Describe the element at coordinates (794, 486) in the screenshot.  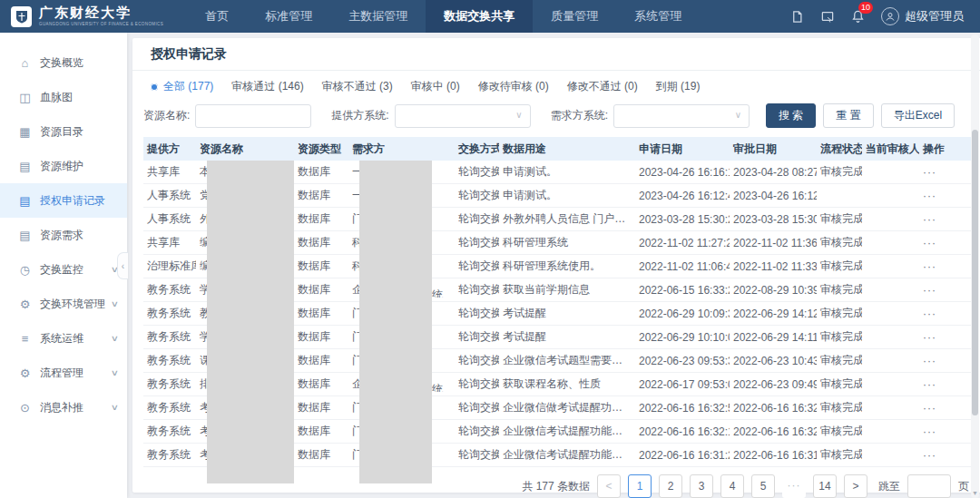
I see `page-ellipsis: ···` at that location.